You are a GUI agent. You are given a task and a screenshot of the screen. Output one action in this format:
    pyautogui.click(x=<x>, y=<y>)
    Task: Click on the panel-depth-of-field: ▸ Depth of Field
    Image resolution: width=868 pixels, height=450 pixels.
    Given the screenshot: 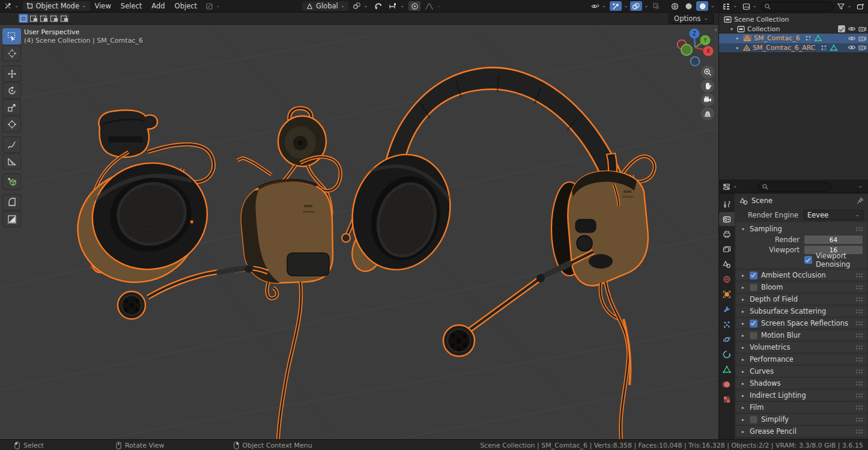 What is the action you would take?
    pyautogui.click(x=801, y=299)
    